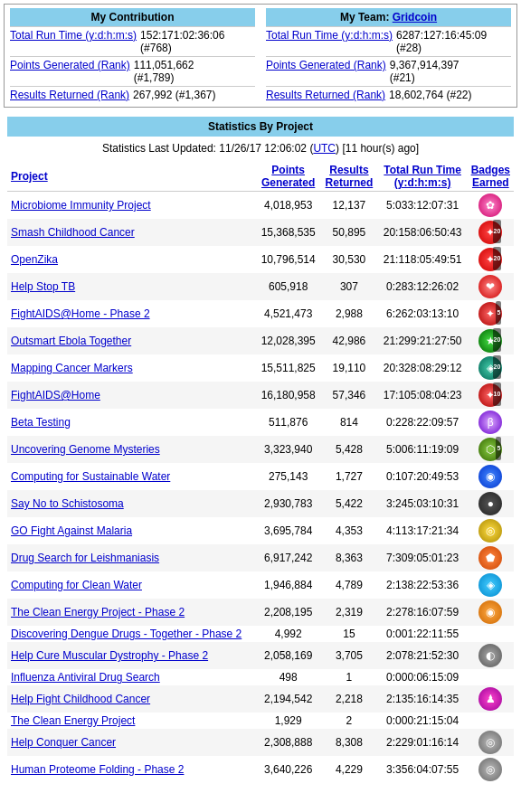 This screenshot has width=521, height=812. What do you see at coordinates (288, 314) in the screenshot?
I see `points-cell: 4,521,473` at bounding box center [288, 314].